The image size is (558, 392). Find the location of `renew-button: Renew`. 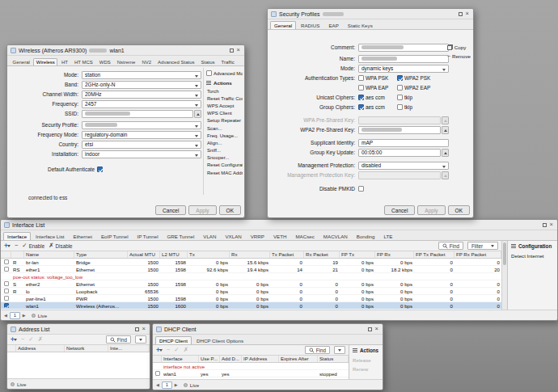

renew-button: Renew is located at coordinates (366, 369).